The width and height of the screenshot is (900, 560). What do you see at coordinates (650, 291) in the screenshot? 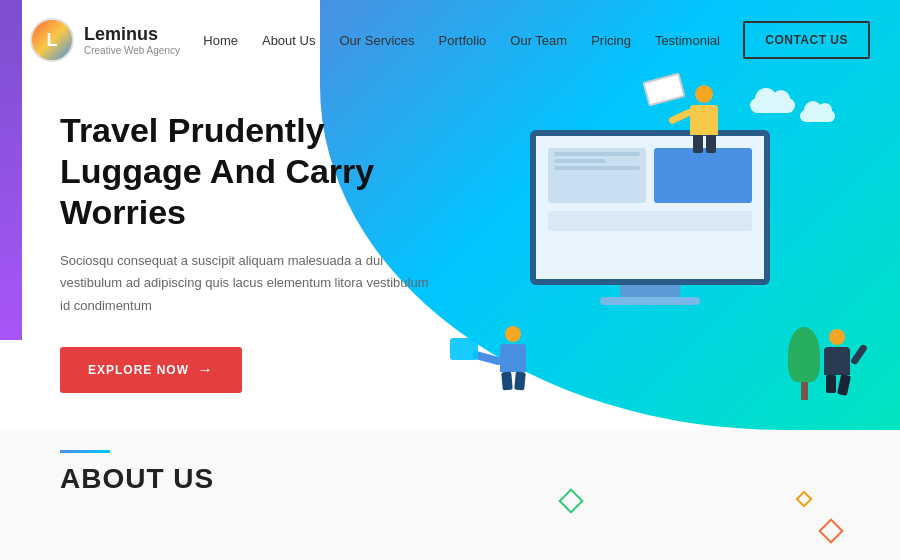
I see `monitor-stand` at bounding box center [650, 291].